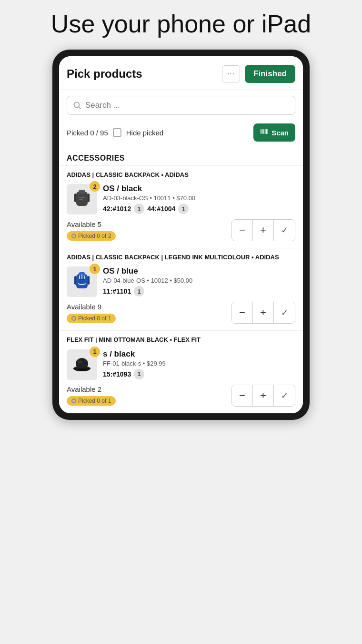  Describe the element at coordinates (91, 396) in the screenshot. I see `availability-left-3: Available 2 Picked 0 of 1` at that location.